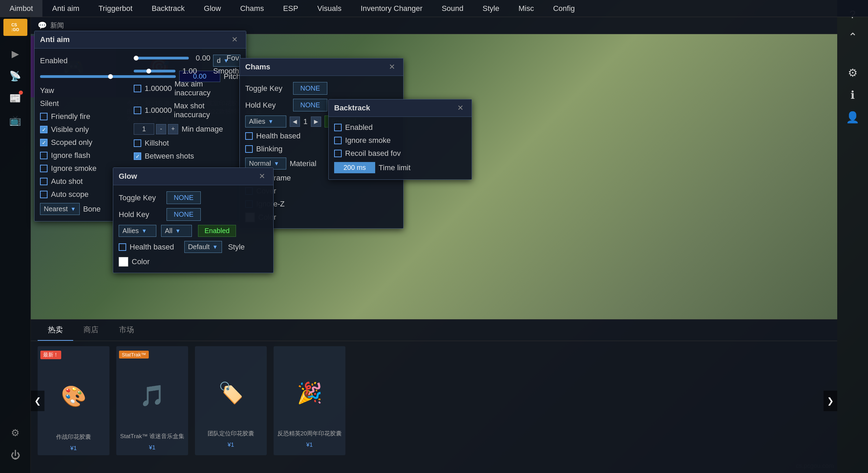 The image size is (868, 473). What do you see at coordinates (271, 122) in the screenshot?
I see `chams-allies-arrow: ▼` at bounding box center [271, 122].